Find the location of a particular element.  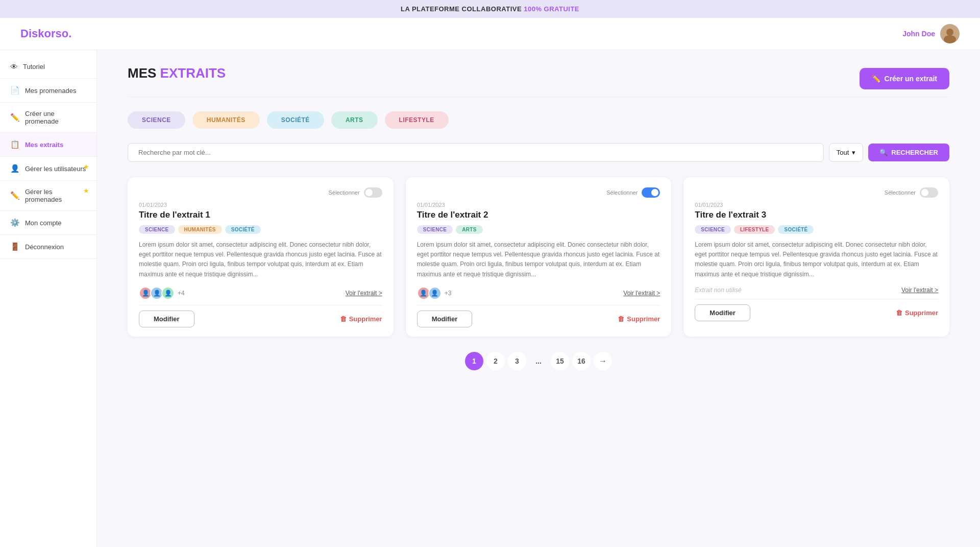

page-btn-15: 15 is located at coordinates (560, 361).